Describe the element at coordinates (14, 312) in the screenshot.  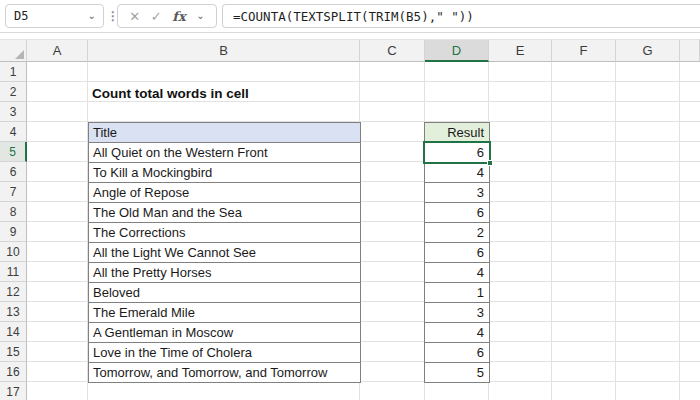
I see `row-header-13: 13` at that location.